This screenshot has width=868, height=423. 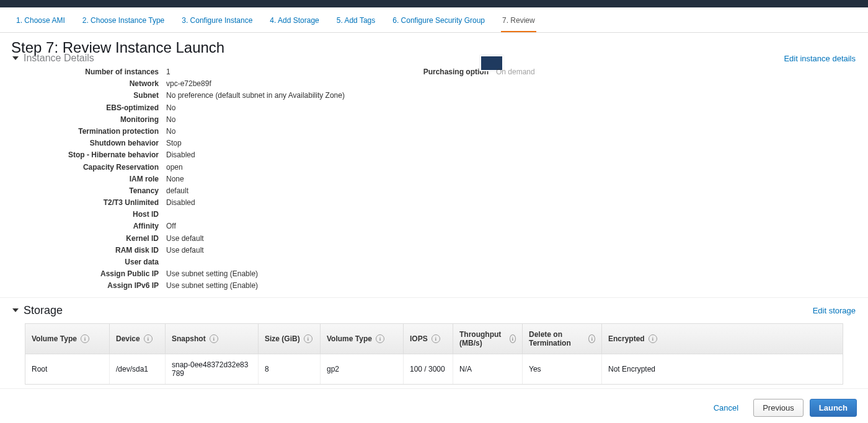 What do you see at coordinates (89, 250) in the screenshot?
I see `detail-label: RAM disk ID` at bounding box center [89, 250].